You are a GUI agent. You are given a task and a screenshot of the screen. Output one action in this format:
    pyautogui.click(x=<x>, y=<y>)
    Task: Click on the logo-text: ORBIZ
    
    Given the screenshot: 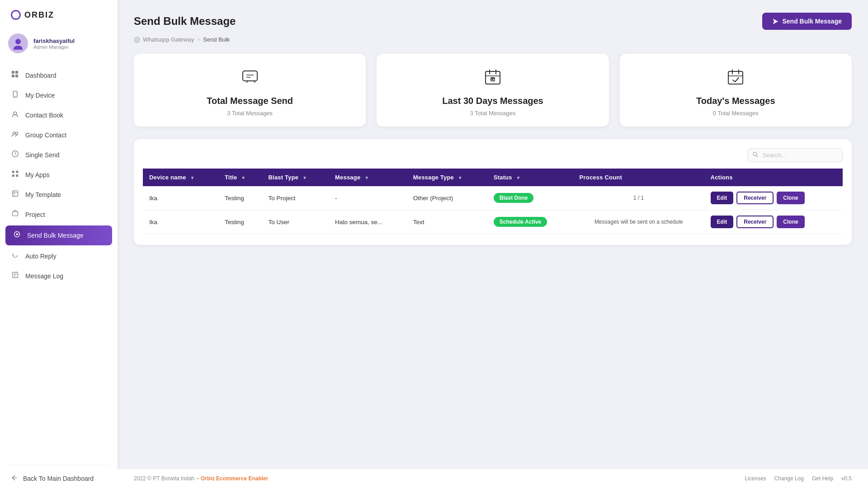 What is the action you would take?
    pyautogui.click(x=39, y=15)
    